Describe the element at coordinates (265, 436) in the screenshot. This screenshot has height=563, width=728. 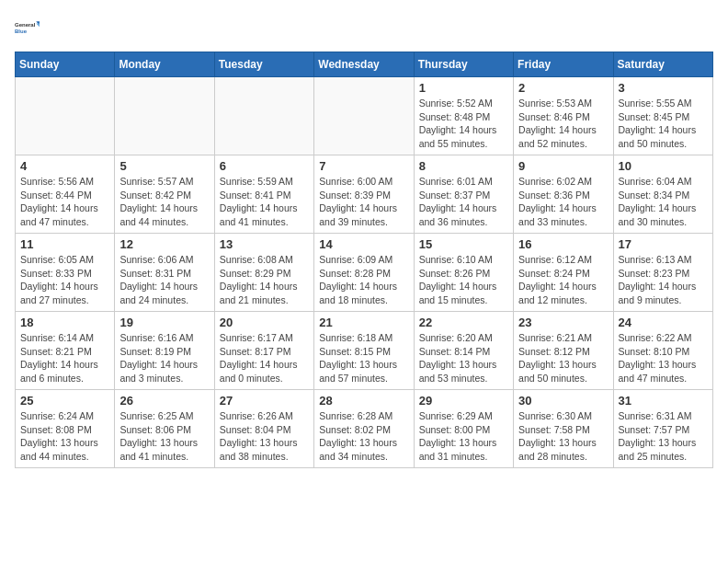
I see `day-info: Sunrise: 6:26 AMSunset: 8:04 PMDaylight:…` at that location.